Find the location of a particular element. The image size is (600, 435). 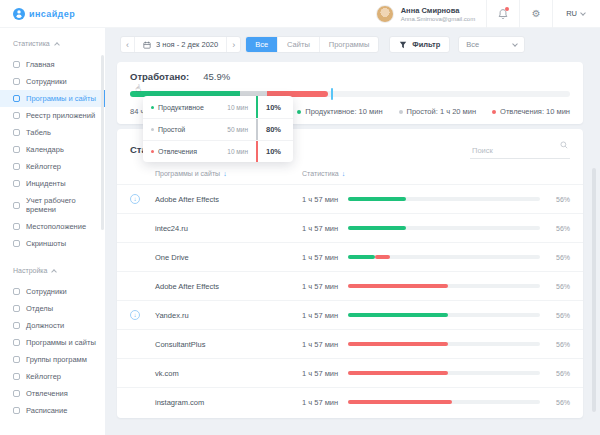

section-settings: Настройка is located at coordinates (52, 270).